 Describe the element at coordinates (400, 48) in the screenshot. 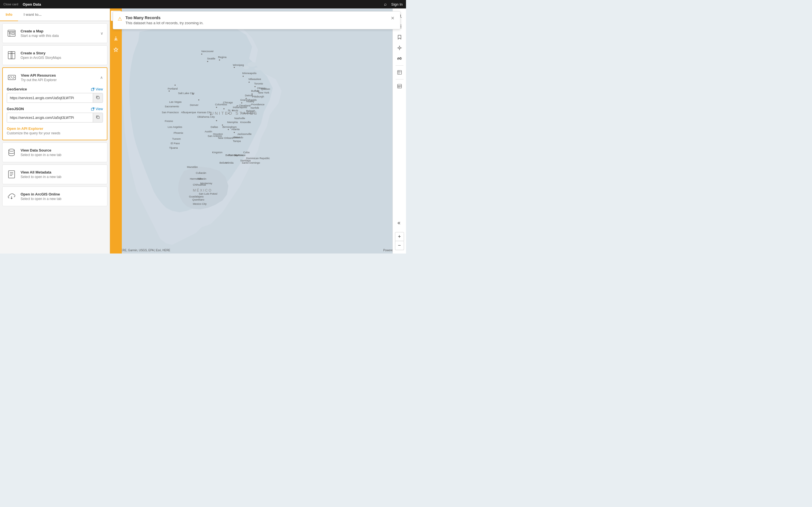

I see `location-button` at that location.